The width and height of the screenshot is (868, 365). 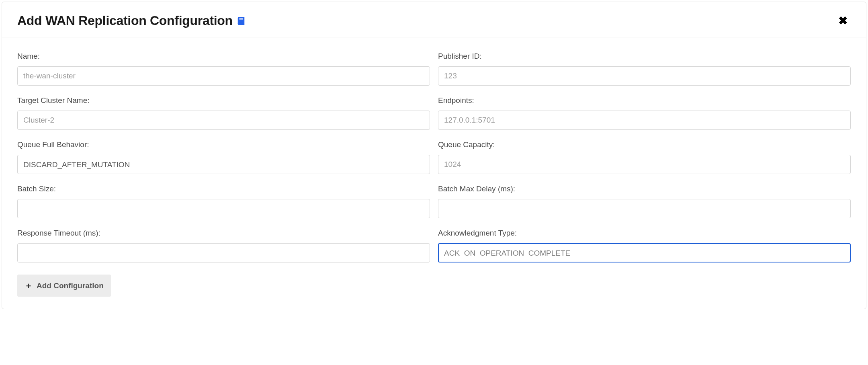 What do you see at coordinates (223, 209) in the screenshot?
I see `batch-size-input` at bounding box center [223, 209].